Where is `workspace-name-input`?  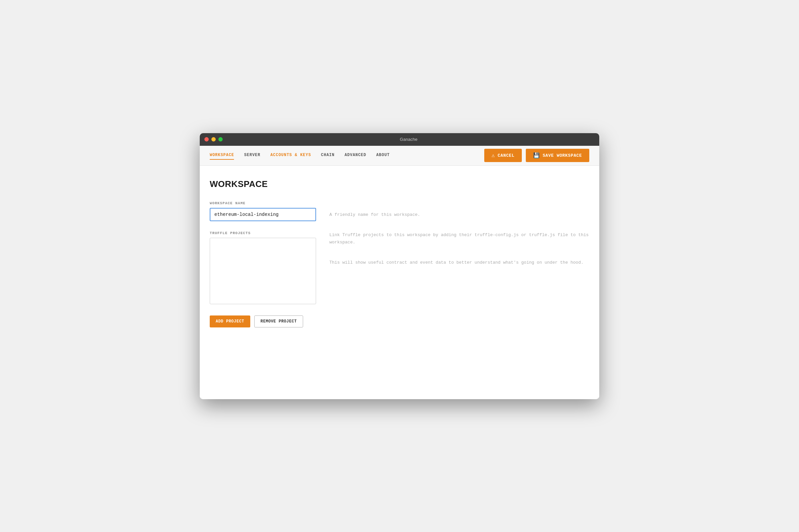
workspace-name-input is located at coordinates (263, 214).